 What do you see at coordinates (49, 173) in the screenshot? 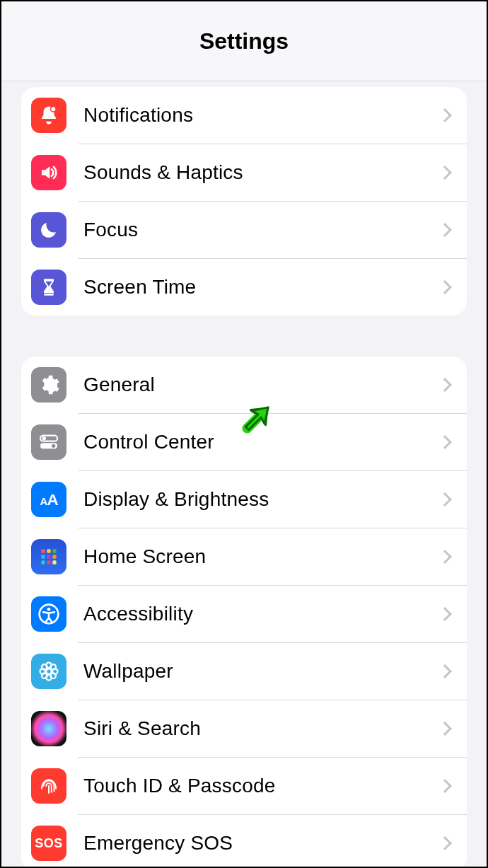
I see `speaker-icon` at bounding box center [49, 173].